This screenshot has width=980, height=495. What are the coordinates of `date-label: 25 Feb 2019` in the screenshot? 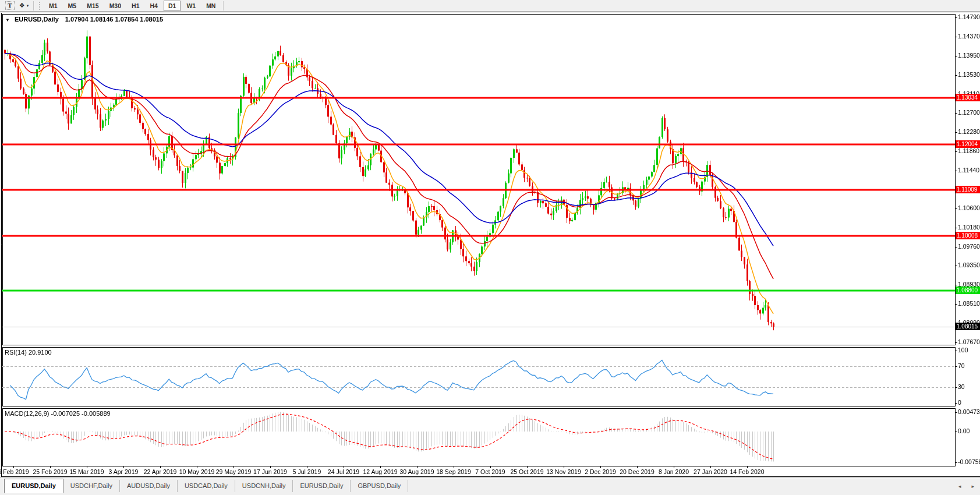 It's located at (50, 472).